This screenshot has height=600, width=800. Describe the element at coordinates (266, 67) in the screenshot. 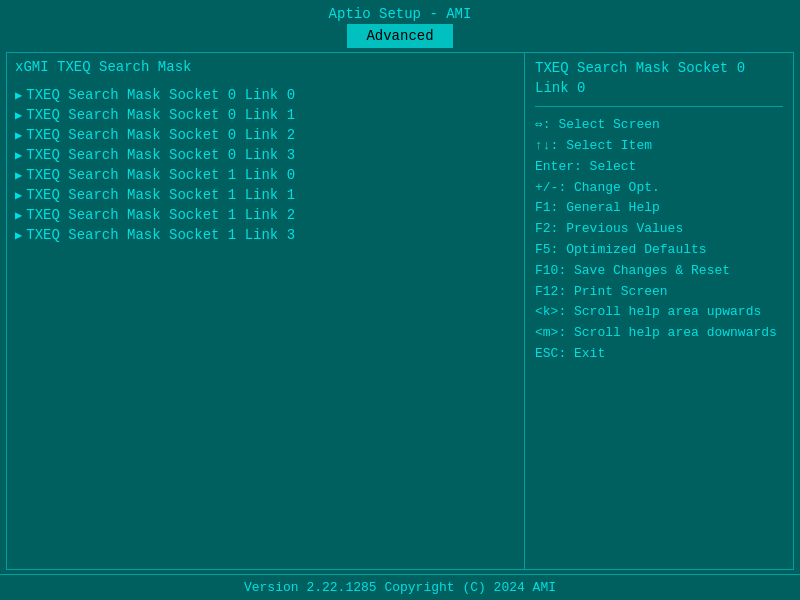

I see `section-title: xGMI TXEQ Search Mask` at that location.